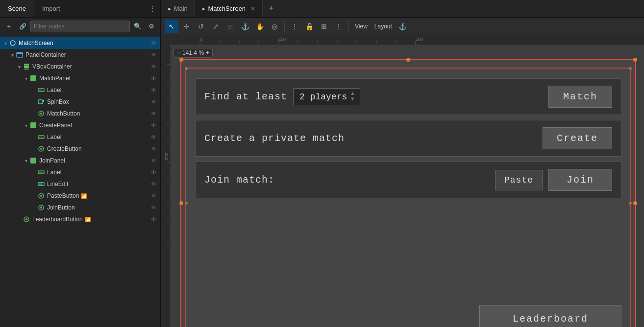 This screenshot has height=327, width=644. Describe the element at coordinates (23, 26) in the screenshot. I see `link-node-button: 🔗` at that location.